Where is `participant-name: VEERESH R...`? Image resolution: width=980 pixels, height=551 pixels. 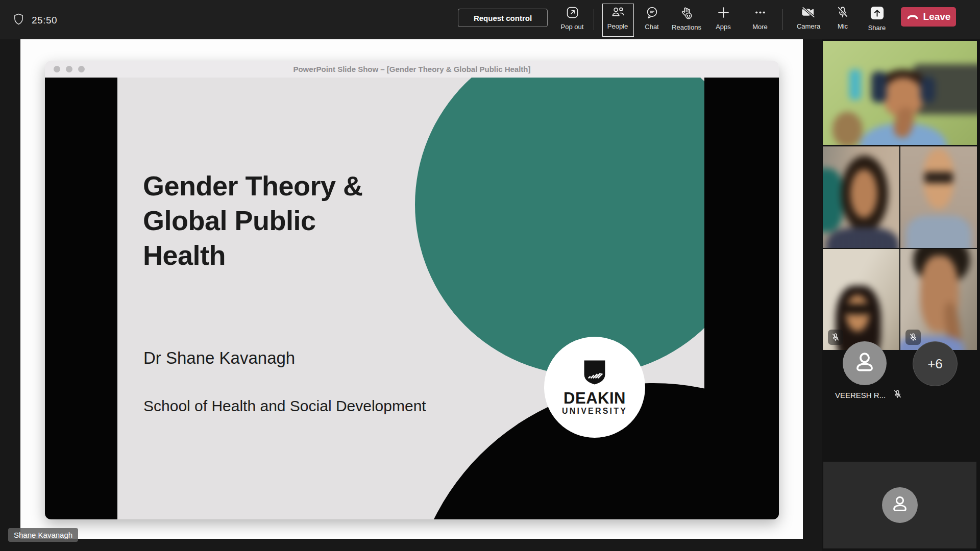
participant-name: VEERESH R... is located at coordinates (861, 395).